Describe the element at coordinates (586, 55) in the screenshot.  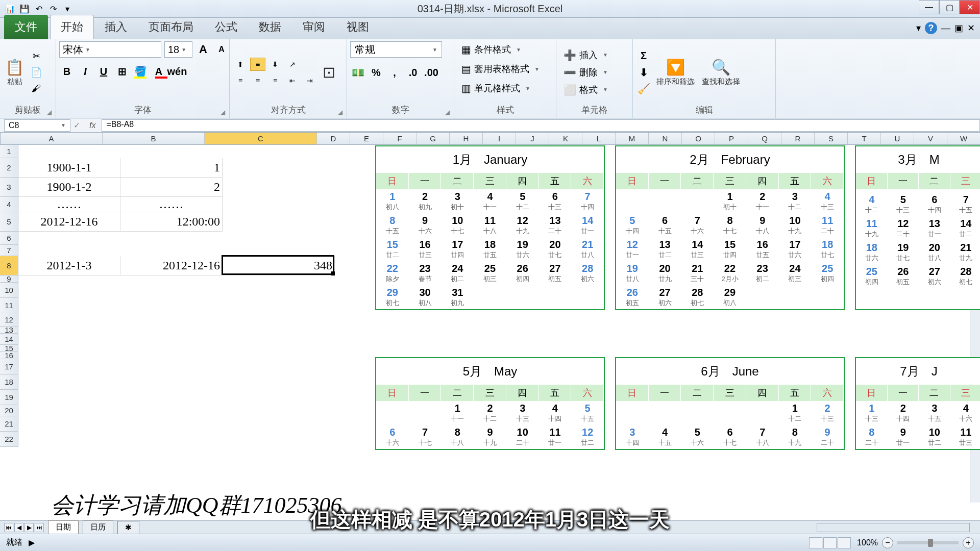
I see `insert-cells-button: ➕插入▼` at that location.